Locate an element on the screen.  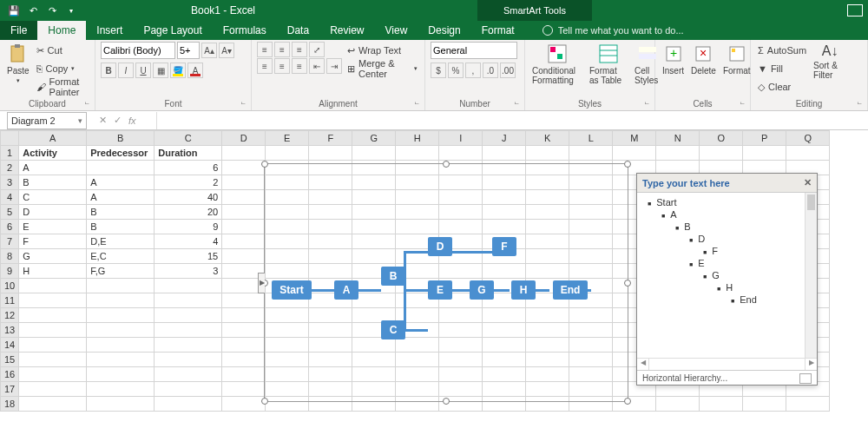
row-header: 1 is located at coordinates (10, 153).